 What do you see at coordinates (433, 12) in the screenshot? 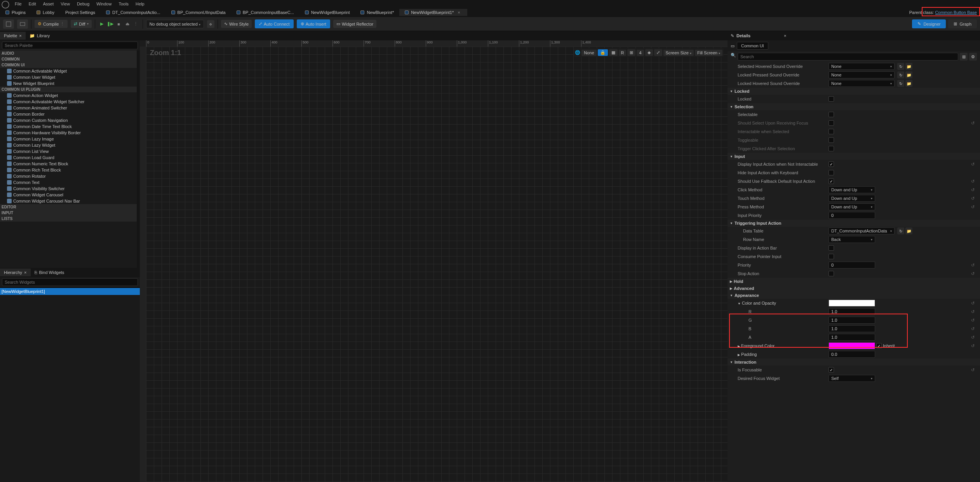
I see `tab-newwidgetblueprint1: NewWidgetBlueprint1*×` at bounding box center [433, 12].